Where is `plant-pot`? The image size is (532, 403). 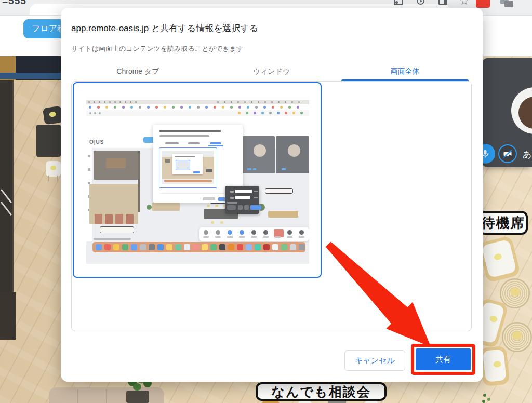 plant-pot is located at coordinates (138, 397).